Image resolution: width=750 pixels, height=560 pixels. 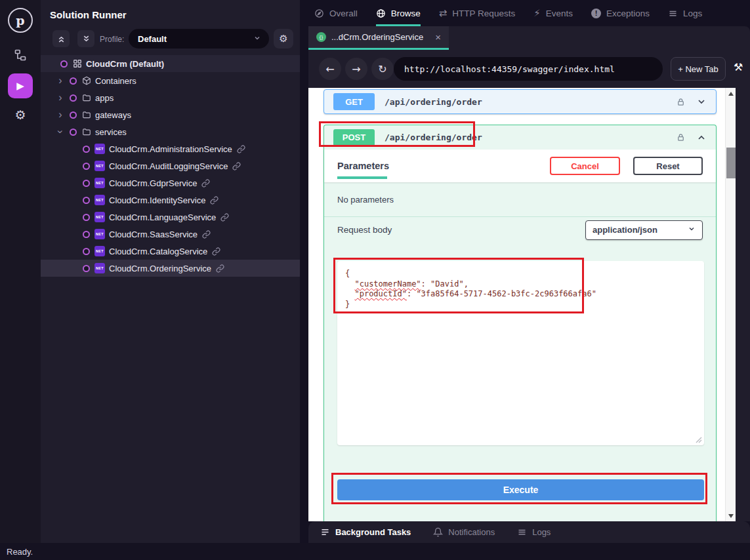 I want to click on resize-grip-icon, so click(x=699, y=440).